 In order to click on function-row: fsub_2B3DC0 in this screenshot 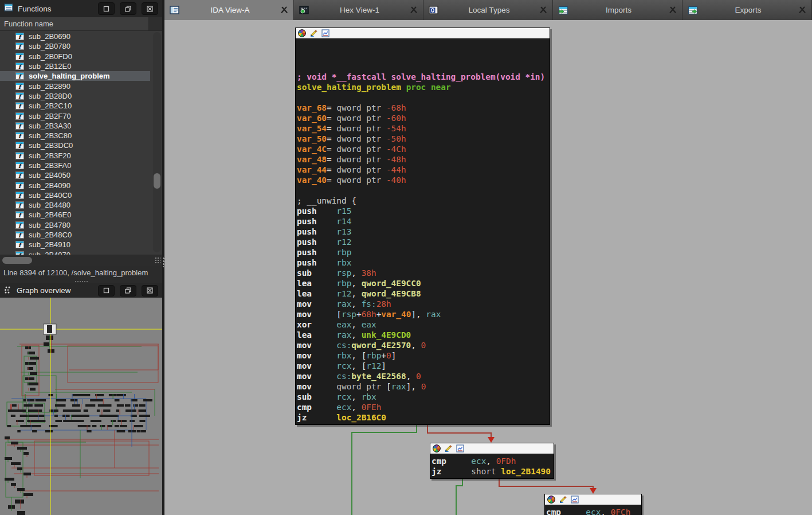, I will do `click(75, 146)`.